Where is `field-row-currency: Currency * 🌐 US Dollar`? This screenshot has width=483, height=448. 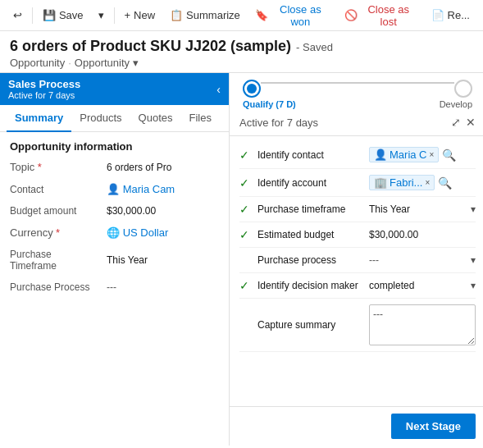
field-row-currency: Currency * 🌐 US Dollar is located at coordinates (115, 233).